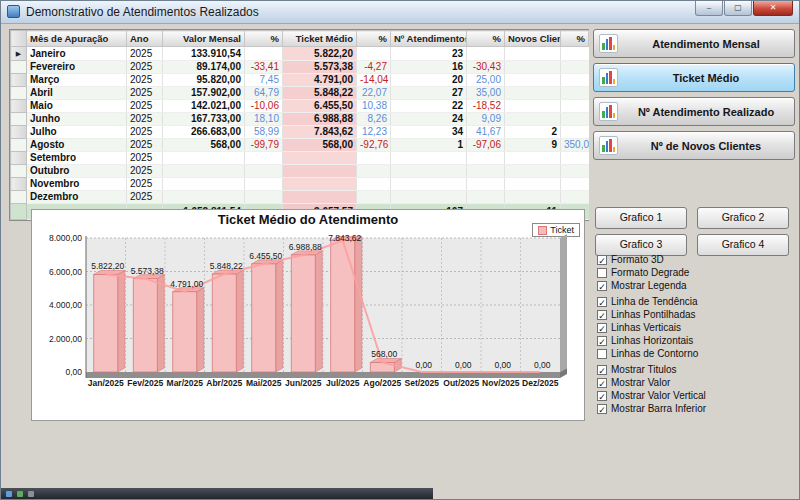 This screenshot has width=800, height=500. Describe the element at coordinates (300, 106) in the screenshot. I see `table-row: Maio2025142.021,00-10,066.455,5010,3822-…` at that location.